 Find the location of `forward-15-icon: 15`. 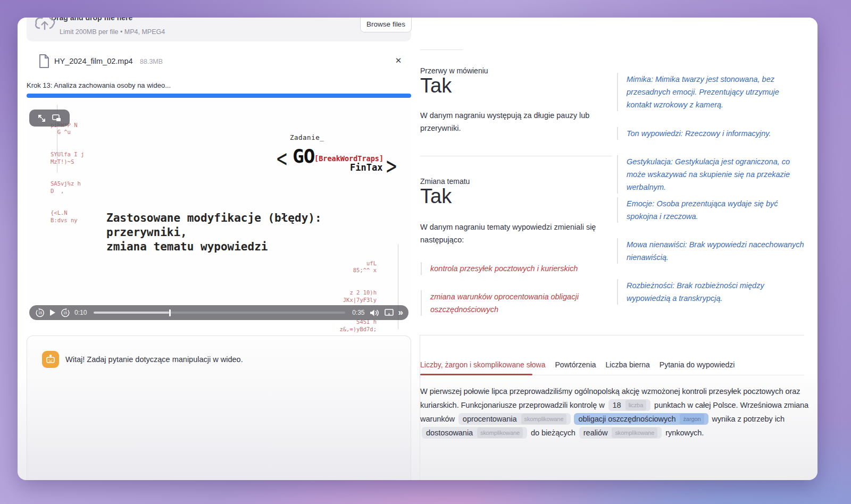

forward-15-icon: 15 is located at coordinates (65, 313).